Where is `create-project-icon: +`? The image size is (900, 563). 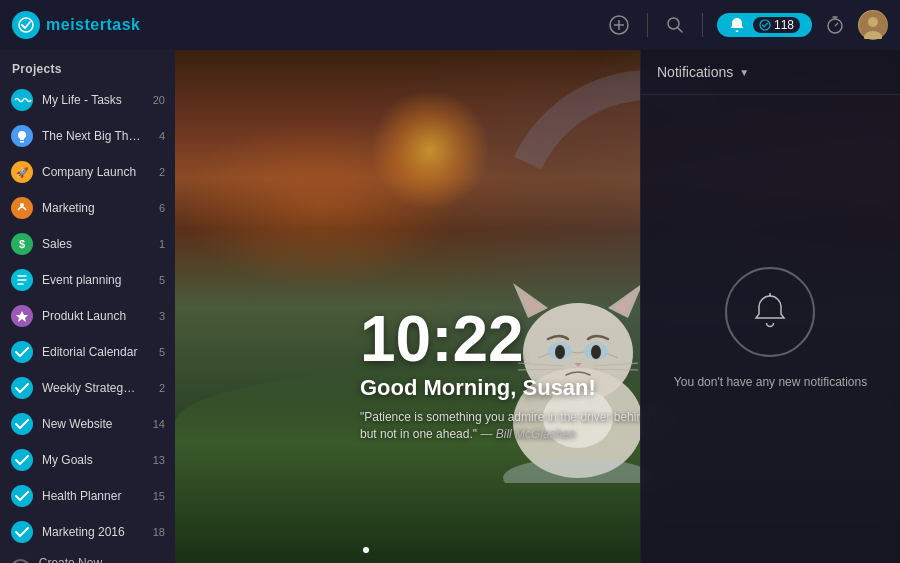
create-project-icon: + is located at coordinates (20, 561).